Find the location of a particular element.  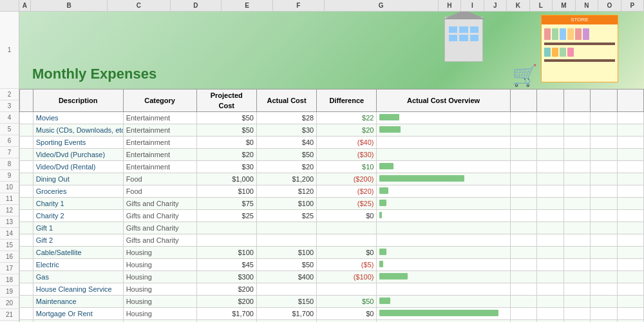

actual-cost-cell: $25 is located at coordinates (286, 216).